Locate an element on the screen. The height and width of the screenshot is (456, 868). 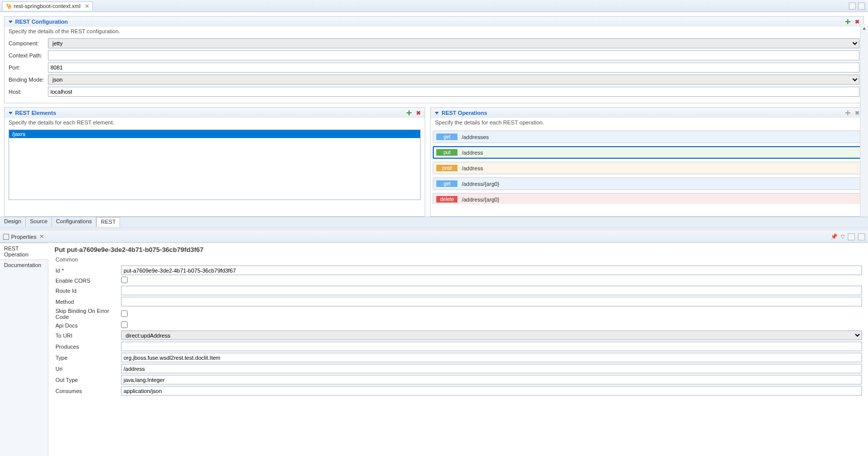
rest-operations-panel: REST Operations ✖ Specify the details fo… is located at coordinates (647, 162).